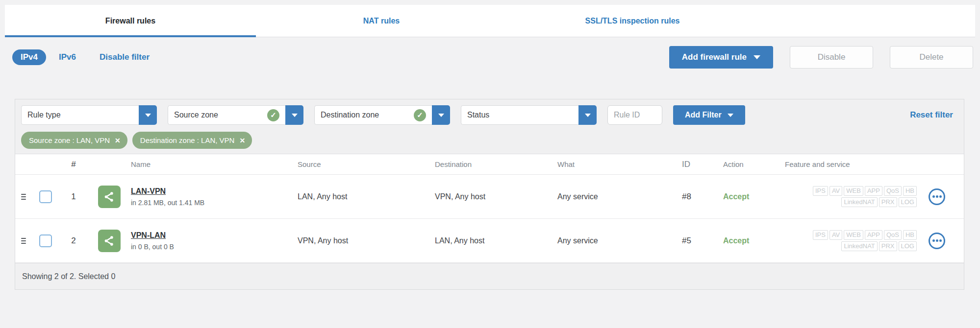 Image resolution: width=980 pixels, height=328 pixels. I want to click on tab-bar: Firewall rules NAT rules SSL/TLS inspect…, so click(490, 21).